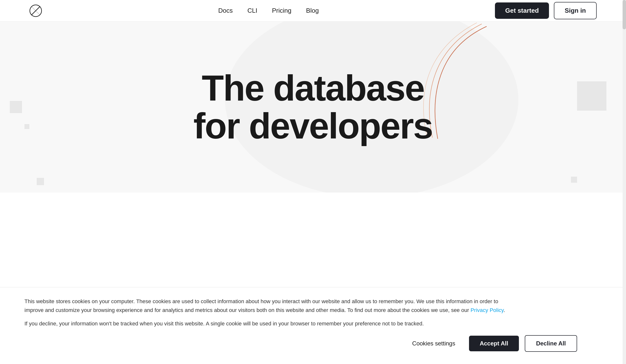 The width and height of the screenshot is (626, 364). I want to click on privacy-policy-link: Privacy Policy, so click(487, 310).